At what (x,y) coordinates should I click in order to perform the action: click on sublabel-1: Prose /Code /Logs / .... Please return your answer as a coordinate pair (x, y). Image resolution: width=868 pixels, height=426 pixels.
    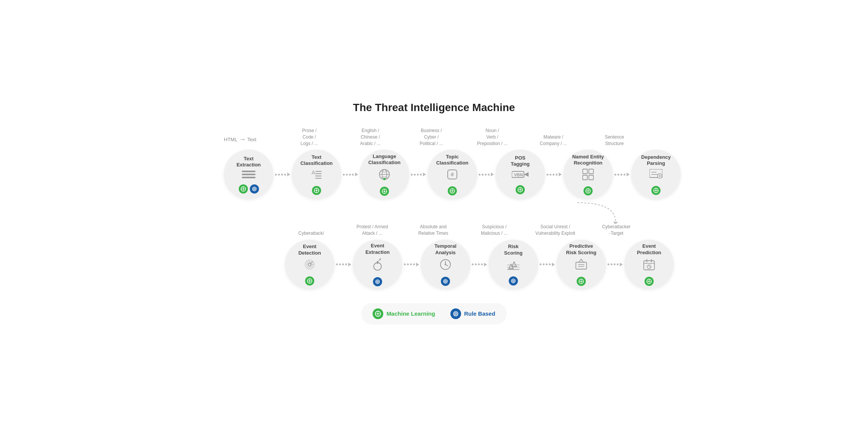
    Looking at the image, I should click on (309, 137).